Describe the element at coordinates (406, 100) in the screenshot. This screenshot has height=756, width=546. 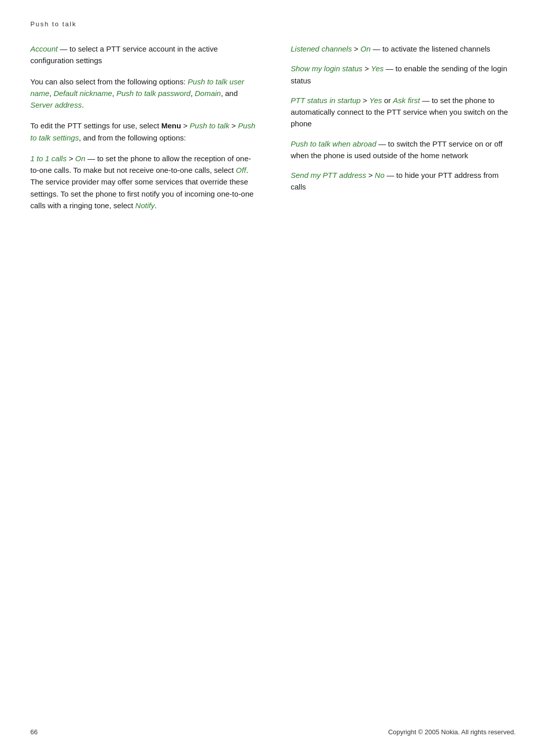
I see `ptt-status-value2: Ask first` at that location.